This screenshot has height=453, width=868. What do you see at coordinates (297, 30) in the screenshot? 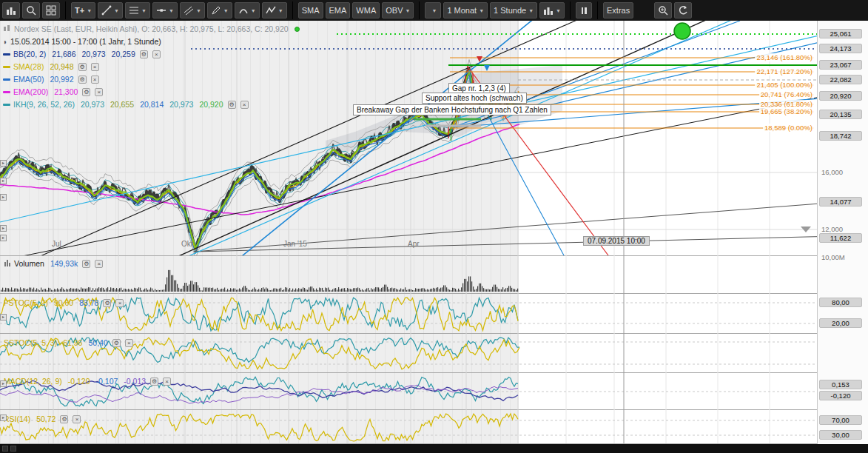
I see `status-dot` at bounding box center [297, 30].